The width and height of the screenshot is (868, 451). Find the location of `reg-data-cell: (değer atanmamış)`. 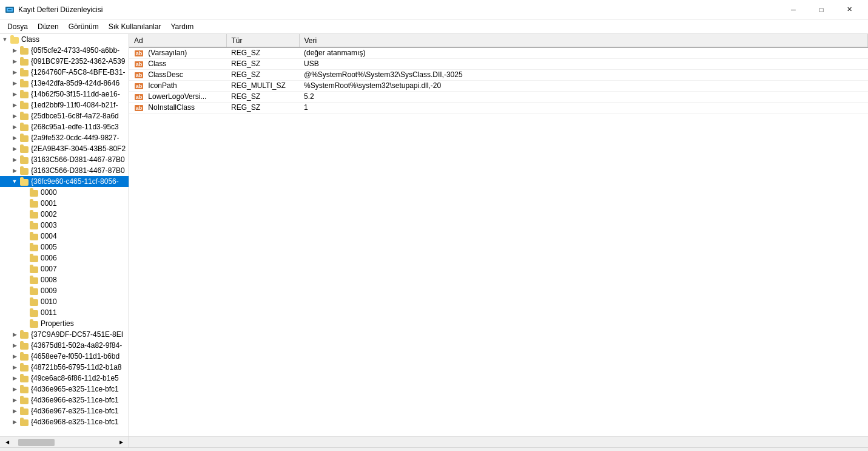

reg-data-cell: (değer atanmamış) is located at coordinates (584, 53).